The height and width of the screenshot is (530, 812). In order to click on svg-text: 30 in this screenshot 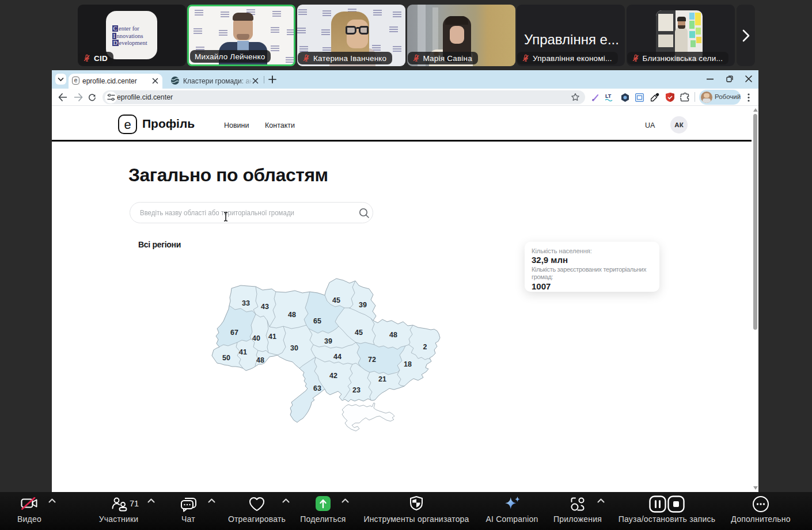, I will do `click(294, 348)`.